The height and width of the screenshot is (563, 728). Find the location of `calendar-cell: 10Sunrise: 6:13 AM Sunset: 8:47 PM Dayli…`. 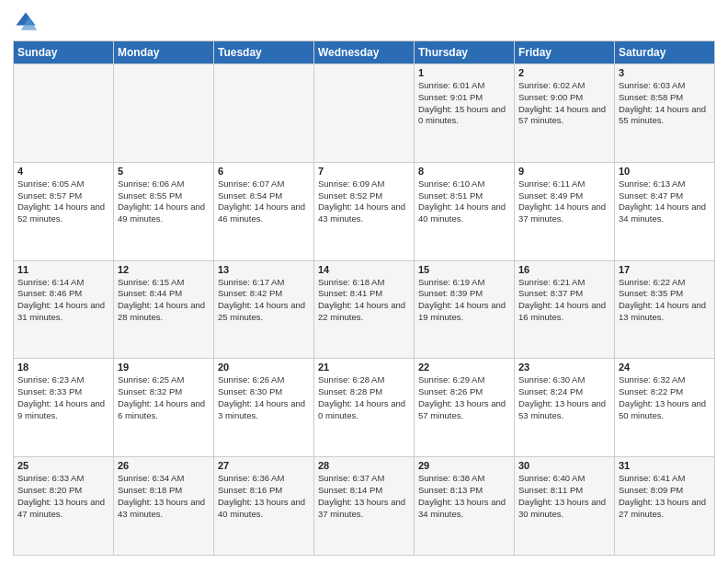

calendar-cell: 10Sunrise: 6:13 AM Sunset: 8:47 PM Dayli… is located at coordinates (665, 212).